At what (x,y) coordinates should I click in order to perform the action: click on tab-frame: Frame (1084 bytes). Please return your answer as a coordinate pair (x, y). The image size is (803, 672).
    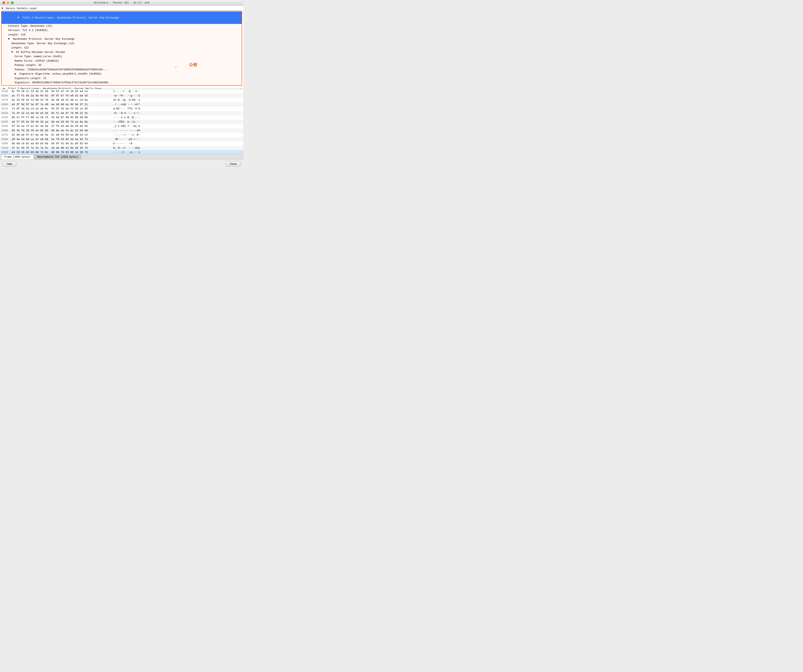
    Looking at the image, I should click on (18, 157).